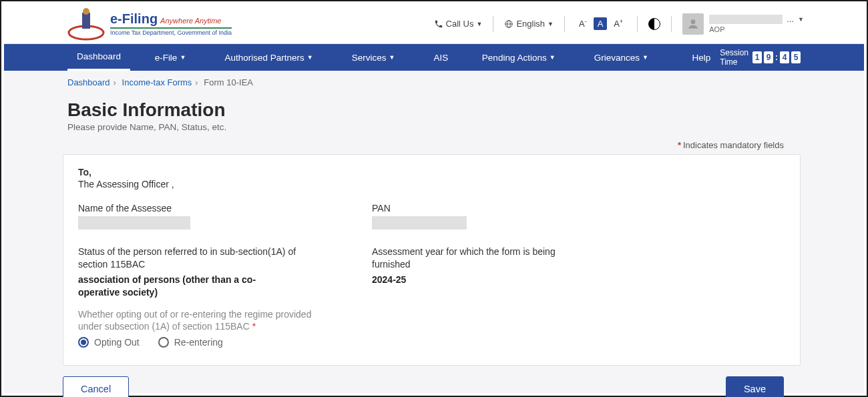  Describe the element at coordinates (185, 286) in the screenshot. I see `status-value: association of persons (other than a co-…` at that location.